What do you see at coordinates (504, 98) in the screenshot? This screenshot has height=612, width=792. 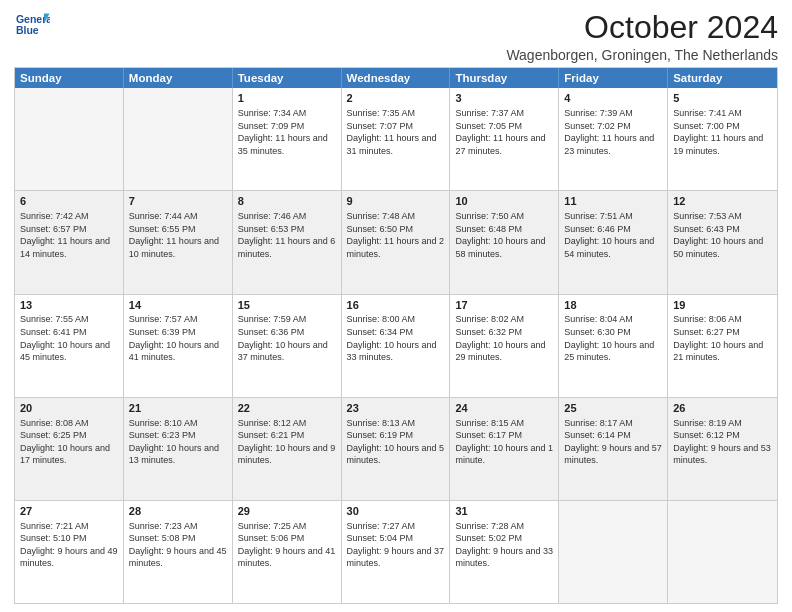 I see `day-number: 3` at bounding box center [504, 98].